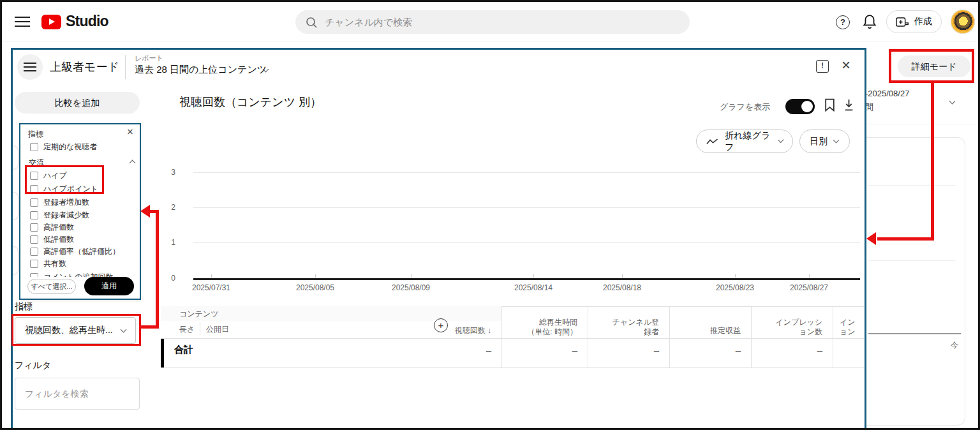 This screenshot has height=430, width=980. What do you see at coordinates (787, 327) in the screenshot?
I see `col-impressions: インプレッション数` at bounding box center [787, 327].